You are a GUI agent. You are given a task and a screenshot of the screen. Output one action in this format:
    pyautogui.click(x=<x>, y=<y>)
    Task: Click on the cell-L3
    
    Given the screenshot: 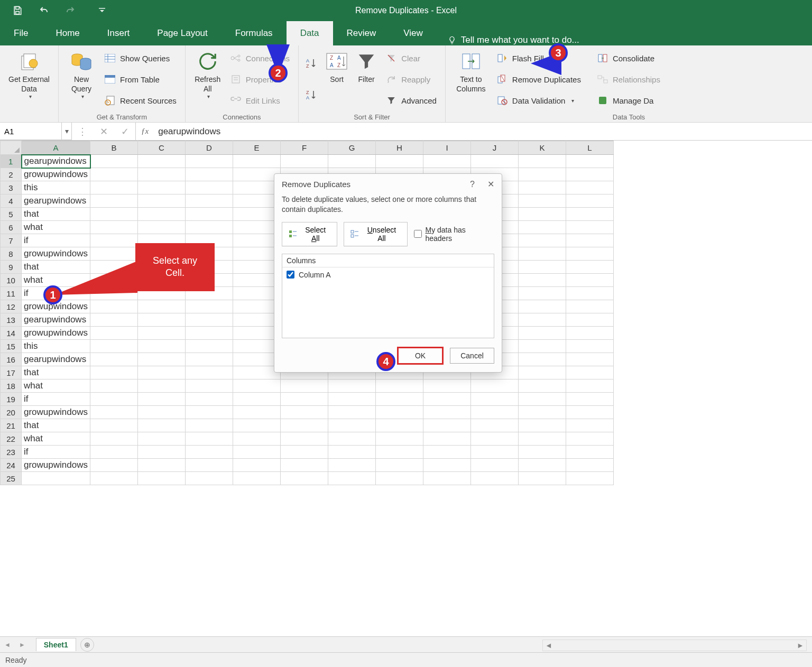 What is the action you would take?
    pyautogui.click(x=590, y=188)
    